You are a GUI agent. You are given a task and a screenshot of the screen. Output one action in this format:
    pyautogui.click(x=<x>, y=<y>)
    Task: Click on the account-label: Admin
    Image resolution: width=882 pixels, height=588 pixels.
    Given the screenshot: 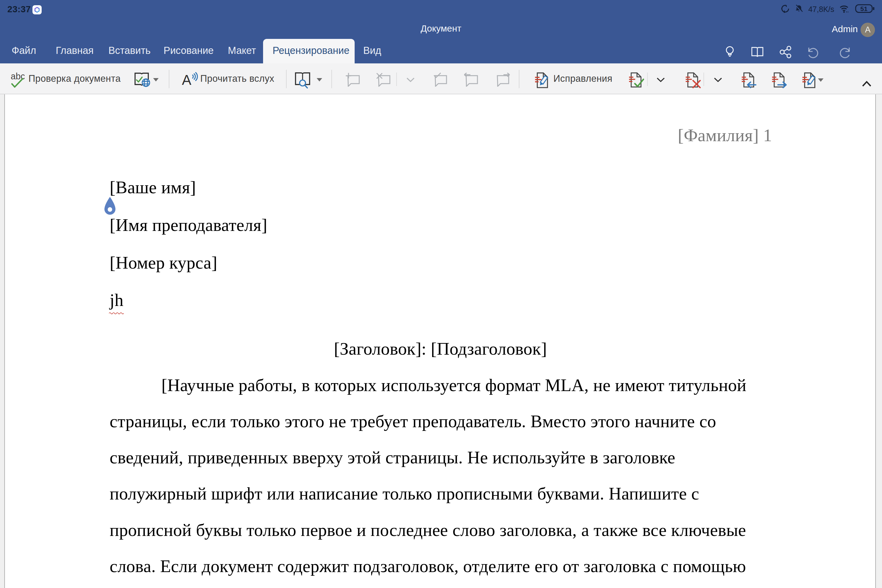 What is the action you would take?
    pyautogui.click(x=844, y=29)
    